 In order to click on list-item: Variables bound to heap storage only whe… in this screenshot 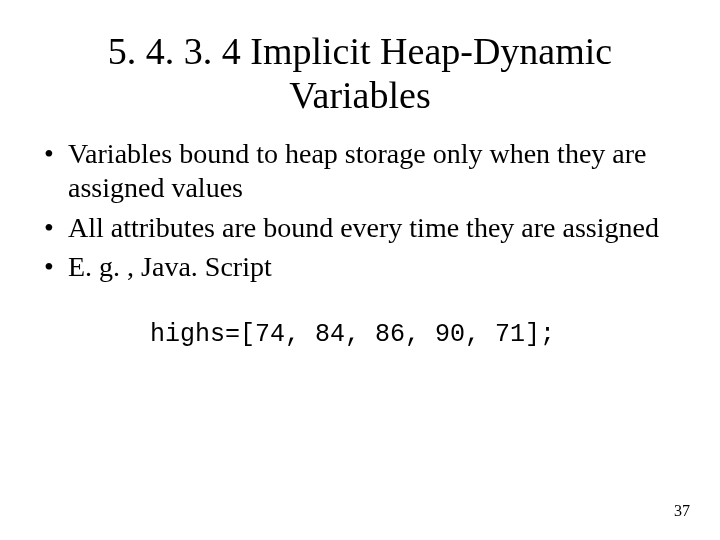, I will do `click(360, 170)`.